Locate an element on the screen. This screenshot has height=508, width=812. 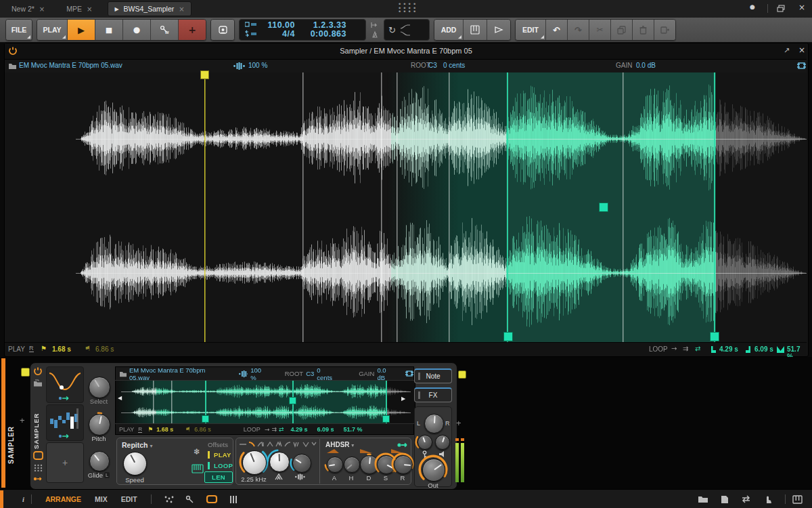
punch-metronome-toggles is located at coordinates (375, 30).